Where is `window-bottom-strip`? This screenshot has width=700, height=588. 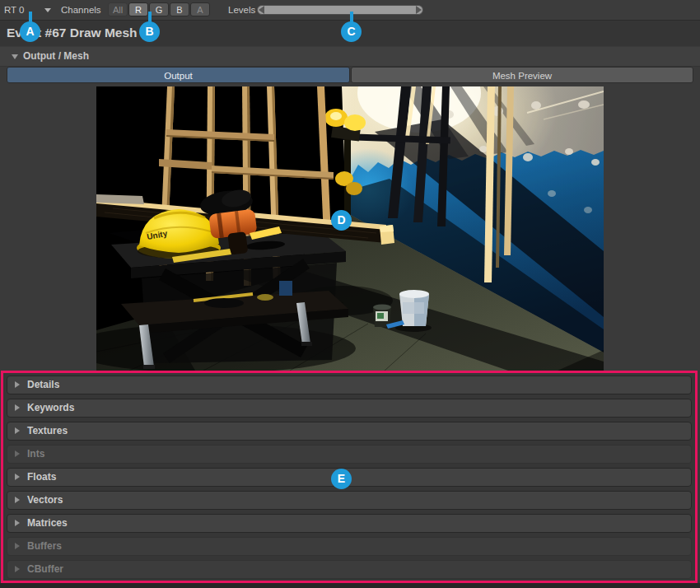 window-bottom-strip is located at coordinates (350, 586).